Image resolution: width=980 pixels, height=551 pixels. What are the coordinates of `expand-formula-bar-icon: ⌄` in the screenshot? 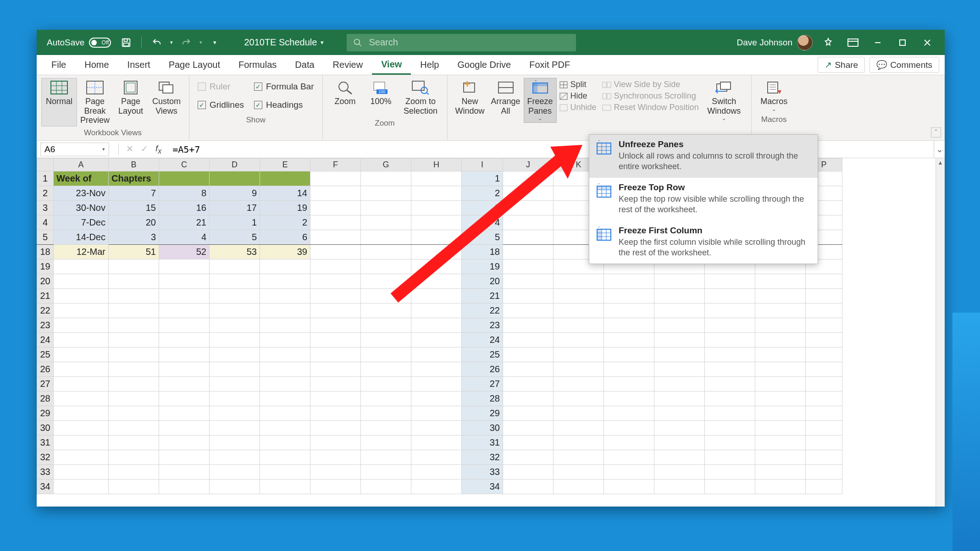 It's located at (939, 149).